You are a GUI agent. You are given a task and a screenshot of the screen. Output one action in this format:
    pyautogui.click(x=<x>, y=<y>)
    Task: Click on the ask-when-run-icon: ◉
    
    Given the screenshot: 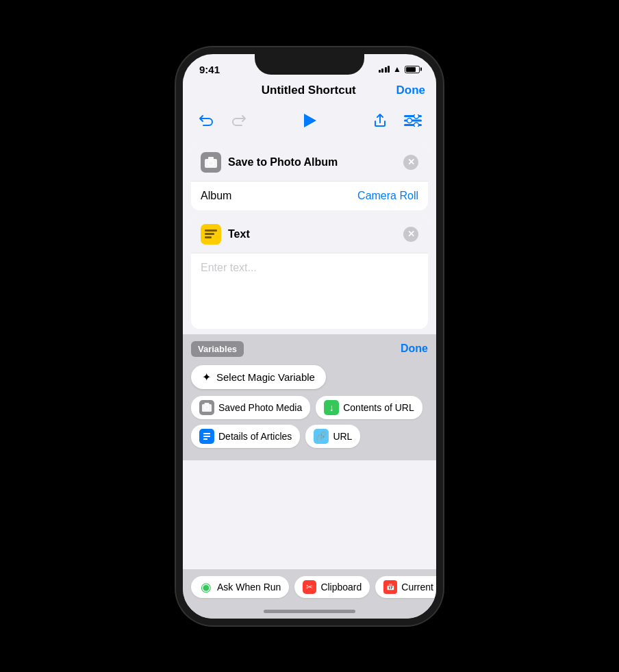 What is the action you would take?
    pyautogui.click(x=206, y=587)
    